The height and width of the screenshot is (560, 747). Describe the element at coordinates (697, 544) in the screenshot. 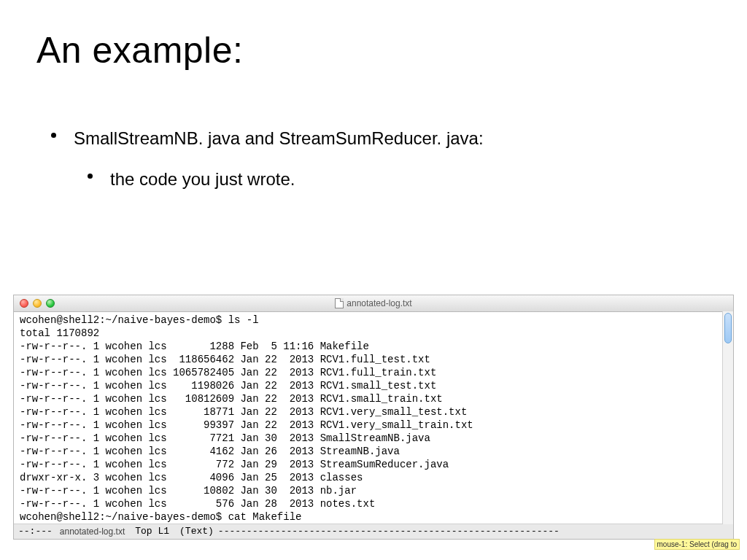

I see `tooltip: mouse-1: Select (drag to` at that location.